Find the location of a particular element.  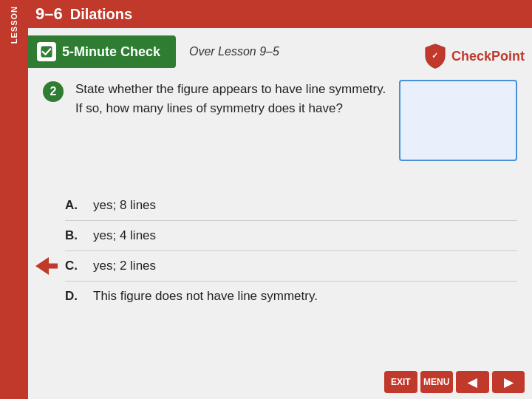

next-button: ▶ is located at coordinates (508, 382).